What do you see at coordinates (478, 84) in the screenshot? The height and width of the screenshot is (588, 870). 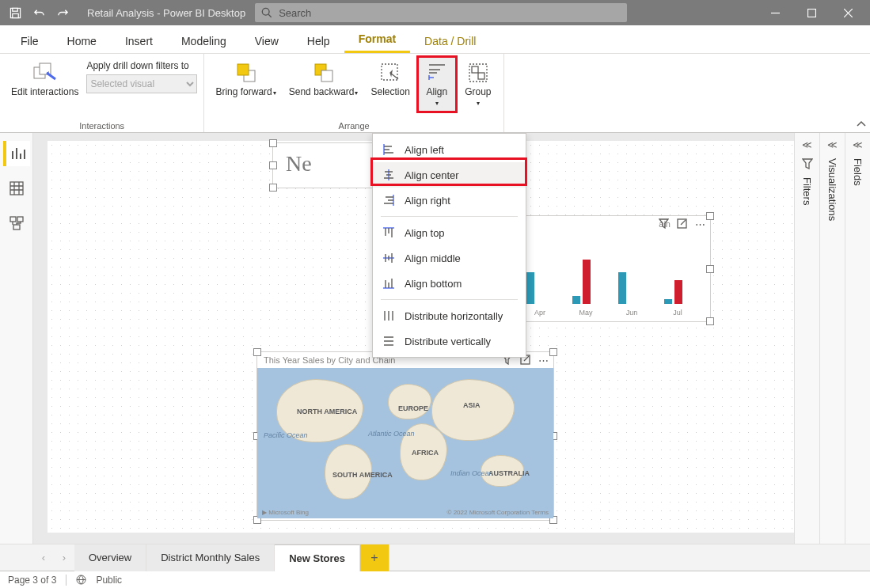 I see `group-button: Group` at bounding box center [478, 84].